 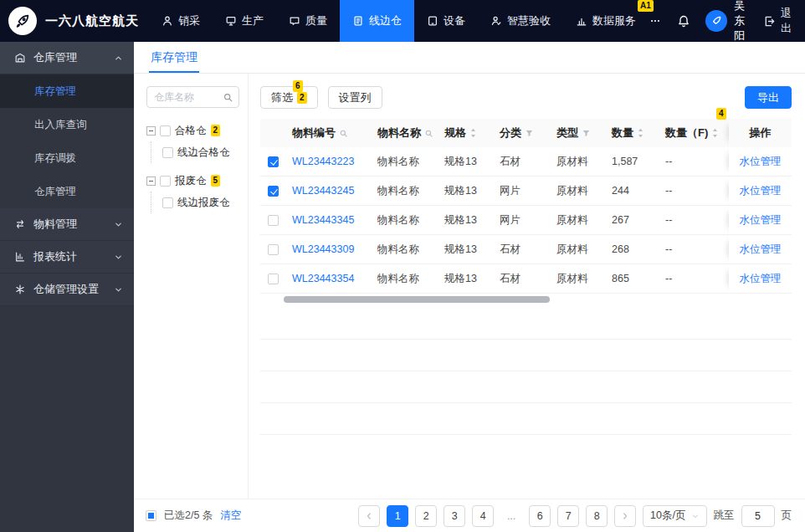 What do you see at coordinates (496, 21) in the screenshot?
I see `smart-acceptance-icon` at bounding box center [496, 21].